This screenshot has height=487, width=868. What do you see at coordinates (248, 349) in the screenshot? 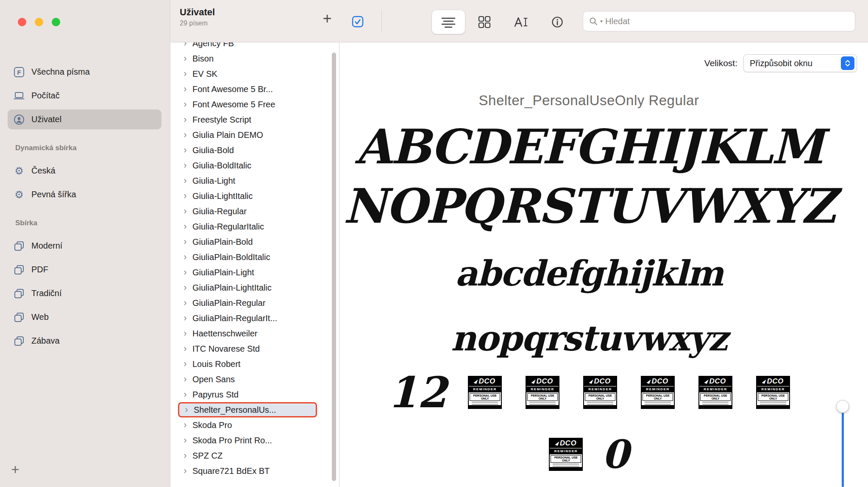
I see `font-row: › ITC Novarese Std` at bounding box center [248, 349].